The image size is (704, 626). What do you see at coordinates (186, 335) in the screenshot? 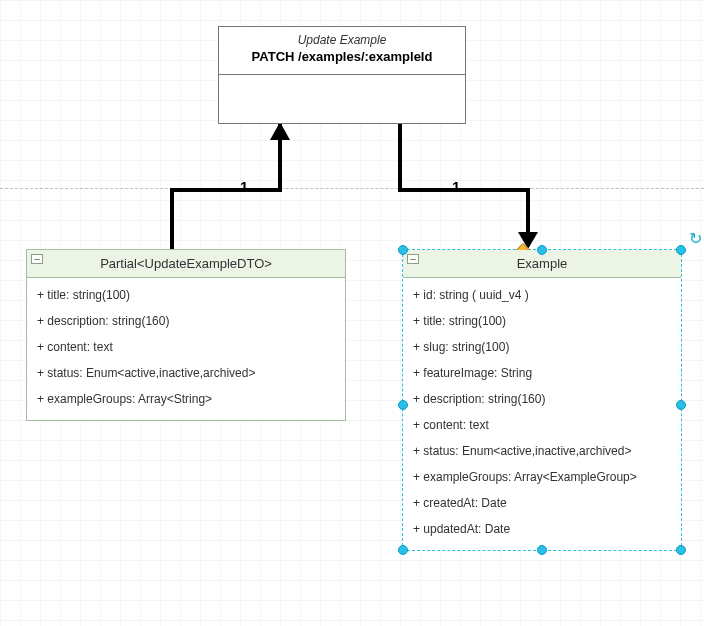
I see `class-dto: – Partial<UpdateExampleDTO> + title: str…` at bounding box center [186, 335].